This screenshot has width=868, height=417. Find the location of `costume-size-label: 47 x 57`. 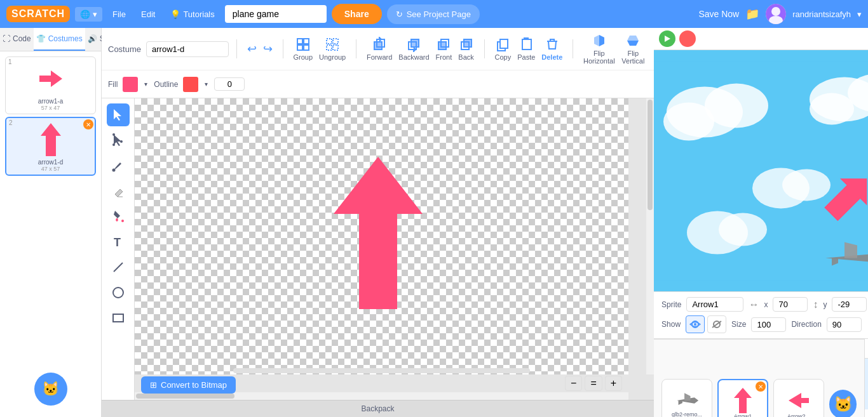

costume-size-label: 47 x 57 is located at coordinates (51, 169).